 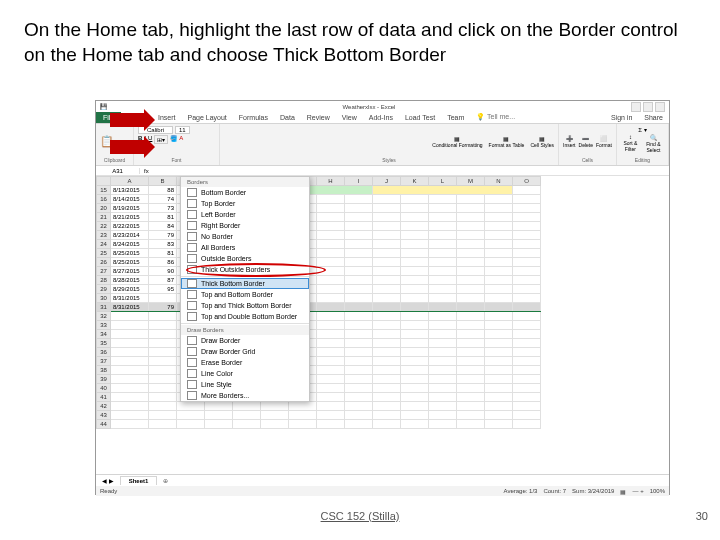 What do you see at coordinates (245, 258) in the screenshot?
I see `menu-item: Outside Borders` at bounding box center [245, 258].